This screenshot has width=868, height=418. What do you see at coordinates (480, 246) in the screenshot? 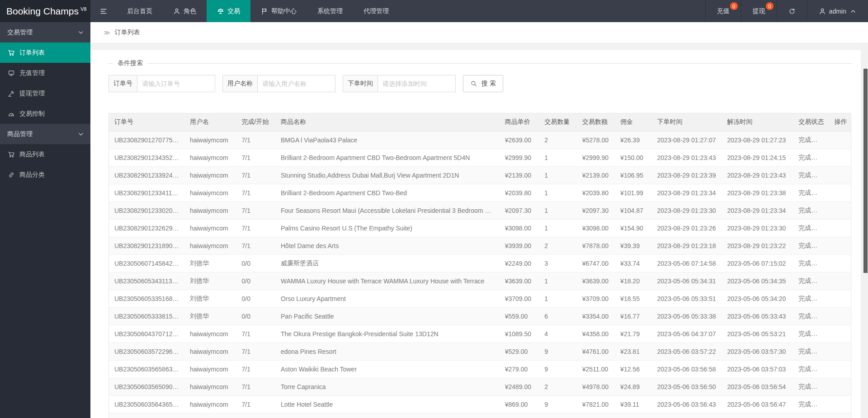
I see `table-row: UB2308290123189030haiwaiymcom7/1Hôtel Da…` at bounding box center [480, 246].